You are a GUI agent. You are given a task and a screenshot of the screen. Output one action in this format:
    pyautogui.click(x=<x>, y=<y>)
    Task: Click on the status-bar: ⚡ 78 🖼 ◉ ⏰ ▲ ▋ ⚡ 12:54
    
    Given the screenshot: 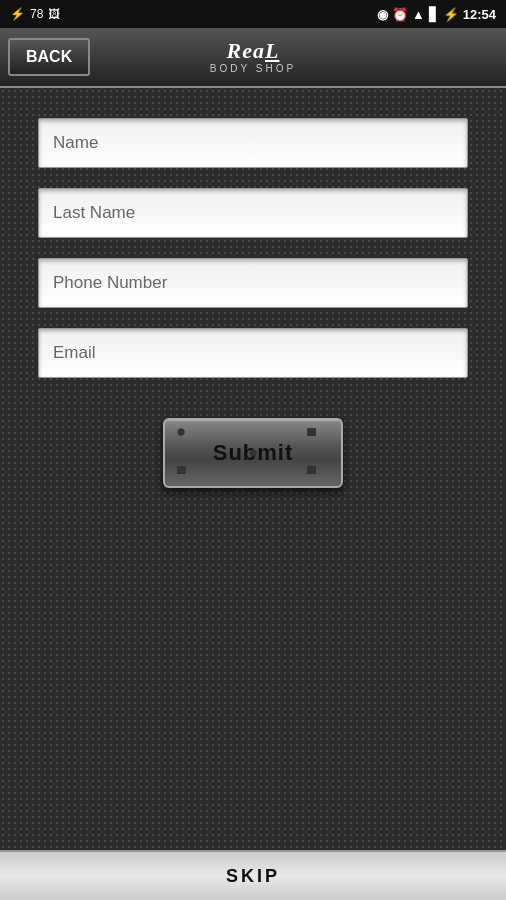 What is the action you would take?
    pyautogui.click(x=253, y=14)
    